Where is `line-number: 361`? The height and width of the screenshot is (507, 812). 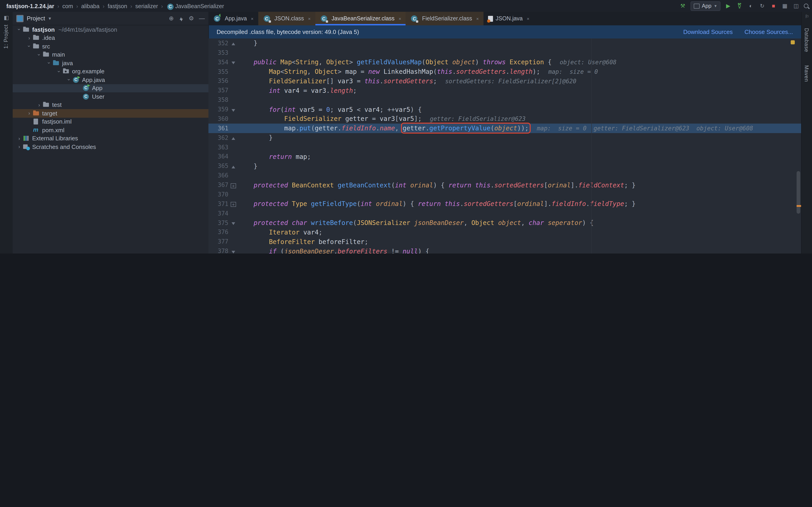
line-number: 361 is located at coordinates (218, 128).